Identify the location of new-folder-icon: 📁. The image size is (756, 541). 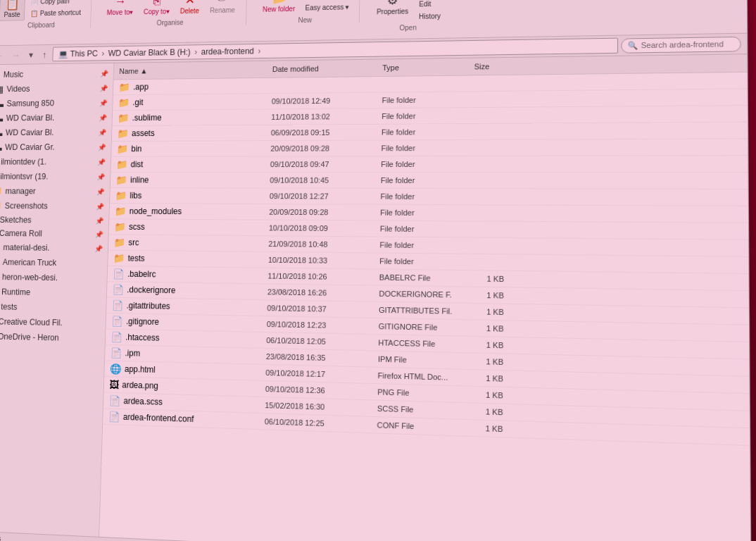
(279, 2).